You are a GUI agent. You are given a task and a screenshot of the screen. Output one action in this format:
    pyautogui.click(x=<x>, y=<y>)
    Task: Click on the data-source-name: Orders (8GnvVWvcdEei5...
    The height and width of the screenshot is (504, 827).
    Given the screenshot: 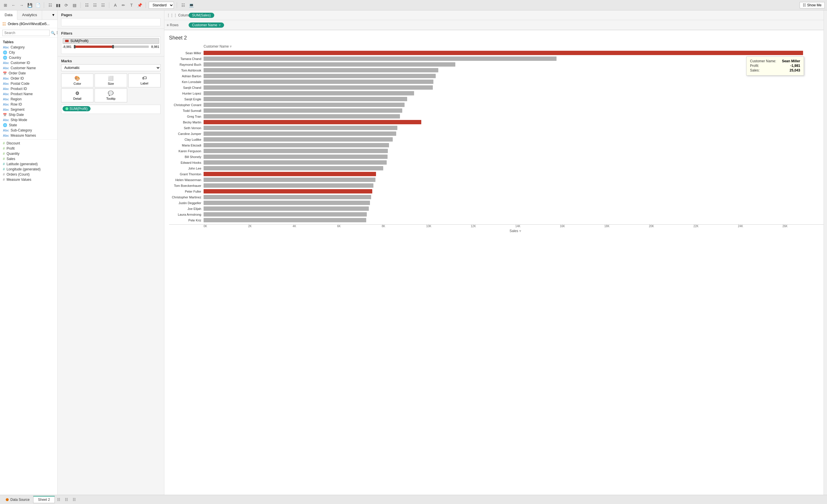 What is the action you would take?
    pyautogui.click(x=29, y=24)
    